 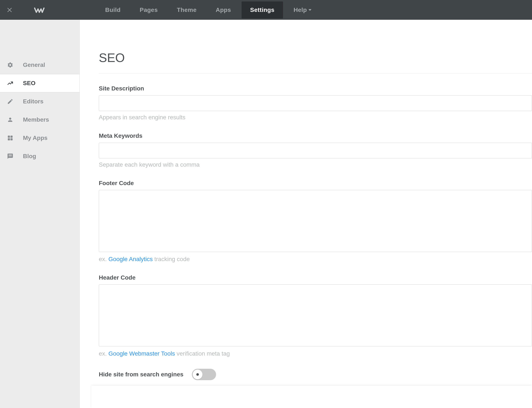 What do you see at coordinates (198, 374) in the screenshot?
I see `toggle-knob` at bounding box center [198, 374].